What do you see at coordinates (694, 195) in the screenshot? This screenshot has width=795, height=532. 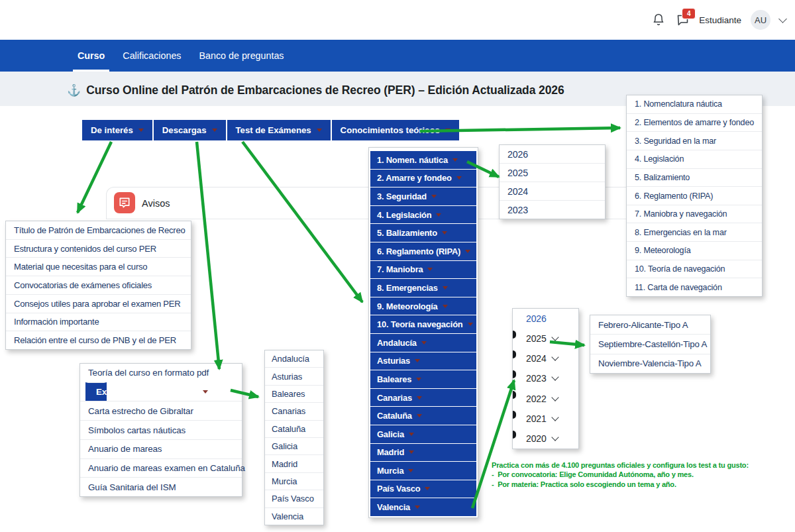 I see `dropdown-item: 6. Reglamento (RIPA)` at bounding box center [694, 195].